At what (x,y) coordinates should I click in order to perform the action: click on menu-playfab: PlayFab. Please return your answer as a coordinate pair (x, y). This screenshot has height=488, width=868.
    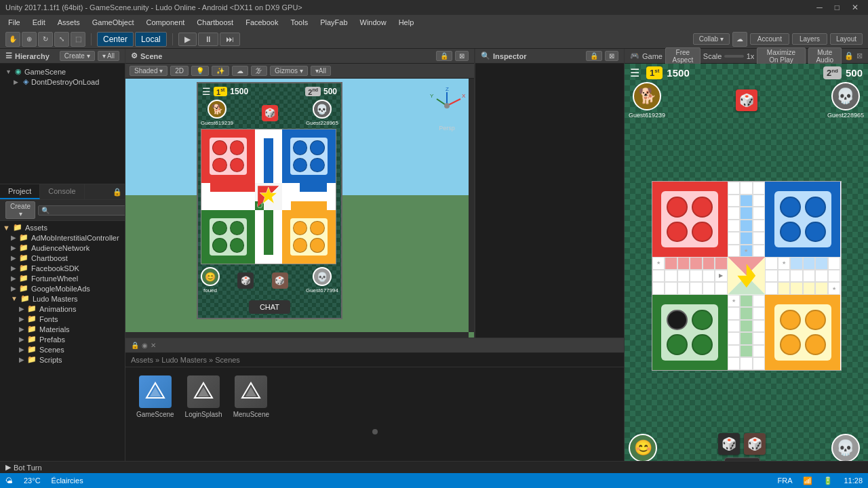
    Looking at the image, I should click on (334, 22).